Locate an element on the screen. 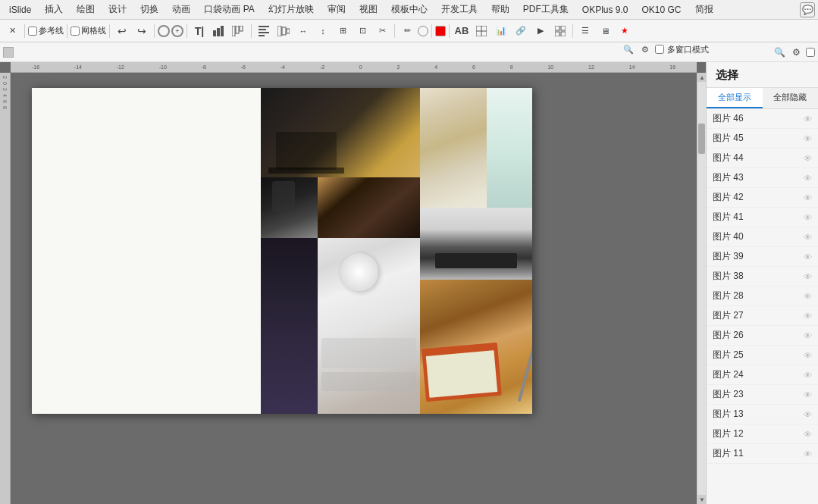  align2-btn is located at coordinates (284, 31).